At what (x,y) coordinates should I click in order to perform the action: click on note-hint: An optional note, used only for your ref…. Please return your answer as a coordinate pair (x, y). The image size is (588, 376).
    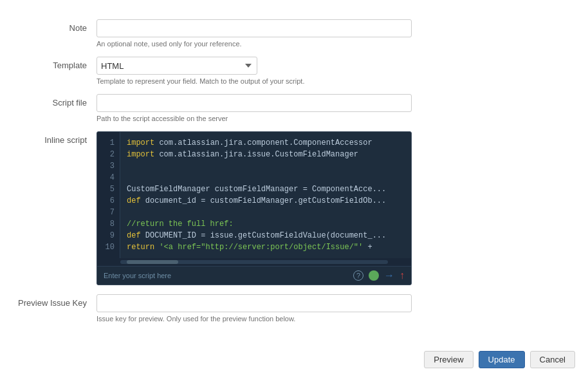
    Looking at the image, I should click on (336, 44).